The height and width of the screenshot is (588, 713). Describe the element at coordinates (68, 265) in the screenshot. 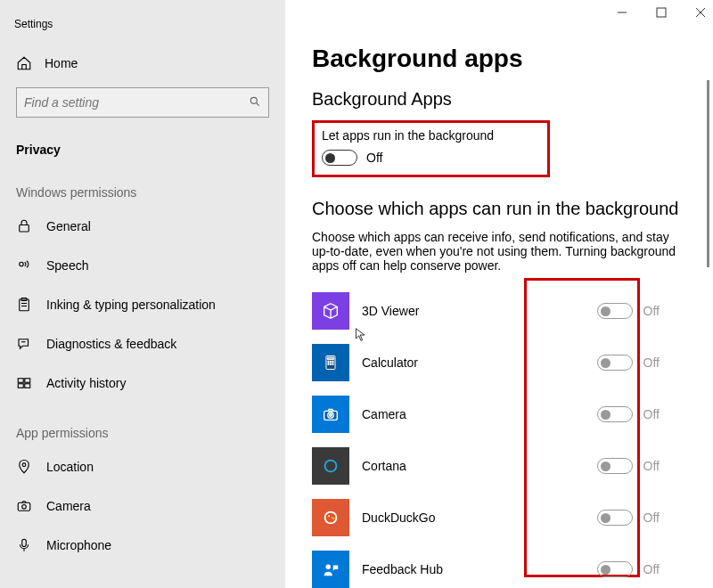

I see `sidebar-item-label: Speech` at that location.